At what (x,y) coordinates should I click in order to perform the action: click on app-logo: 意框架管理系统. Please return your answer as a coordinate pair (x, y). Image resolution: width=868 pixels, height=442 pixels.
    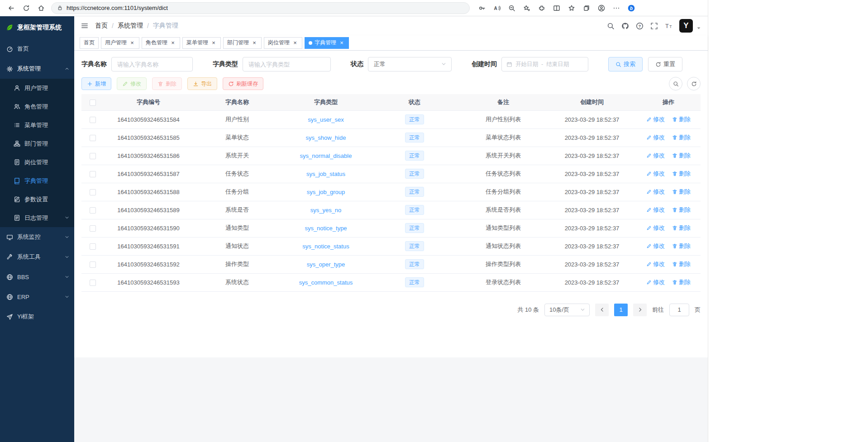
    Looking at the image, I should click on (37, 28).